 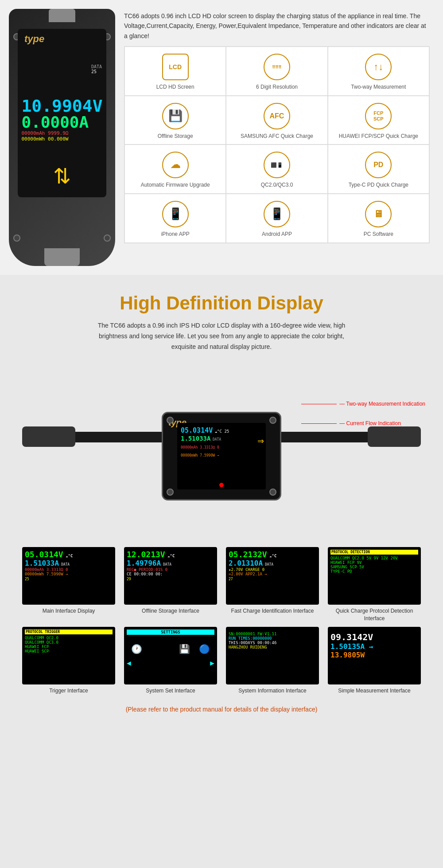 I want to click on settings-right-arrow: ▶, so click(x=212, y=663).